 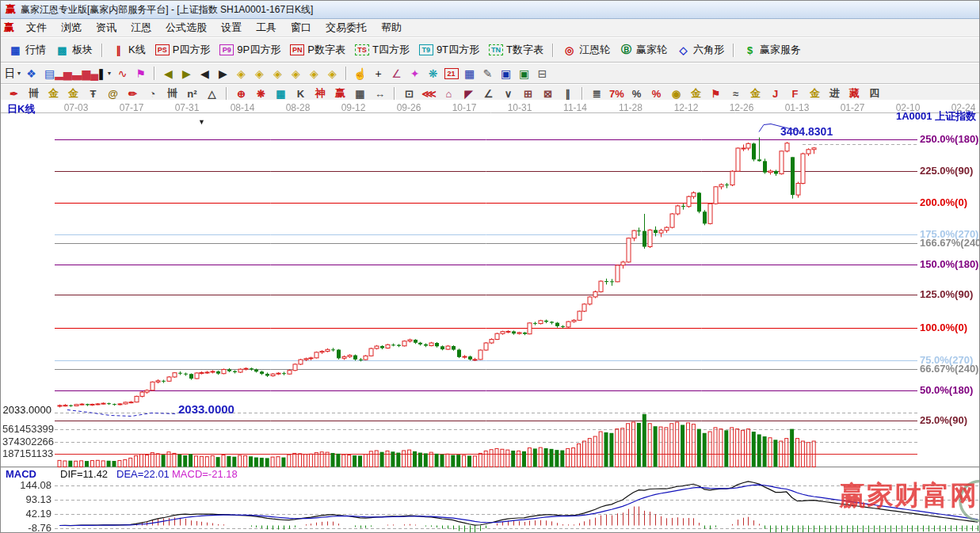 What do you see at coordinates (700, 50) in the screenshot?
I see `hexagon-button: ◇六角形` at bounding box center [700, 50].